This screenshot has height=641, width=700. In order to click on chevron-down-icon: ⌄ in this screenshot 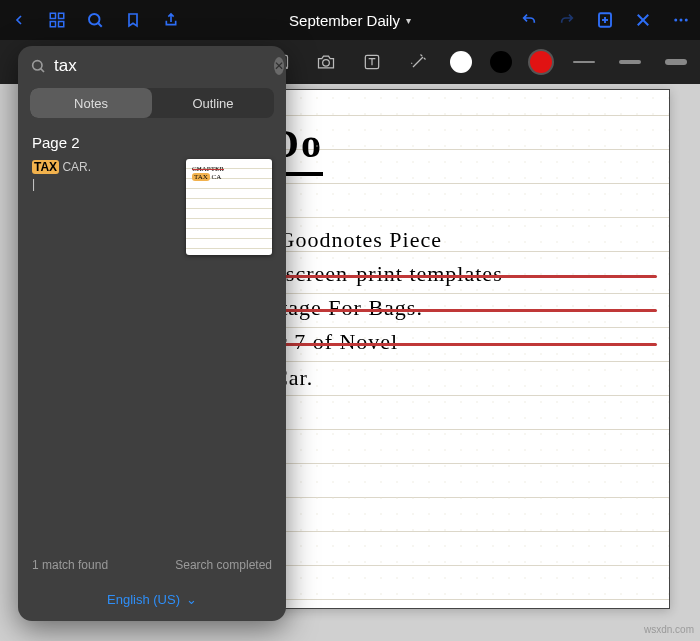, I will do `click(192, 600)`.